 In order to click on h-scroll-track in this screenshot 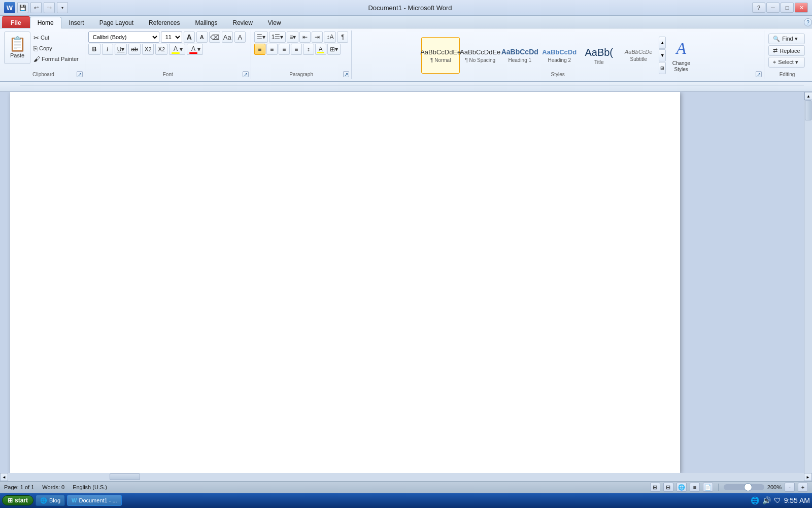, I will do `click(406, 477)`.